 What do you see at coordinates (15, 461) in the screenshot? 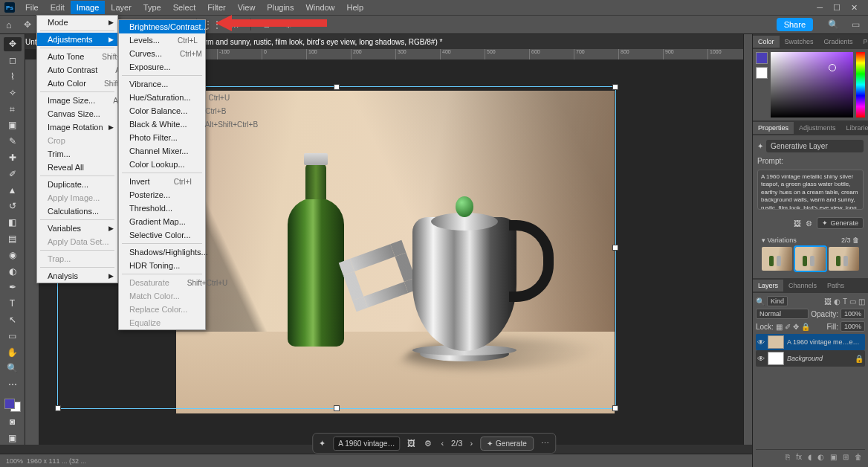
I see `zoom-level: 100%` at bounding box center [15, 461].